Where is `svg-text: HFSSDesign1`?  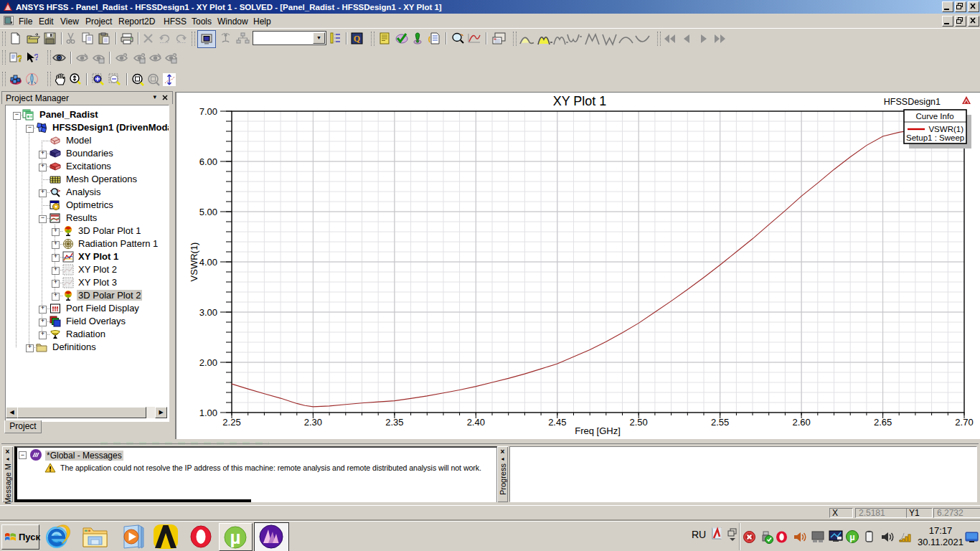
svg-text: HFSSDesign1 is located at coordinates (913, 102).